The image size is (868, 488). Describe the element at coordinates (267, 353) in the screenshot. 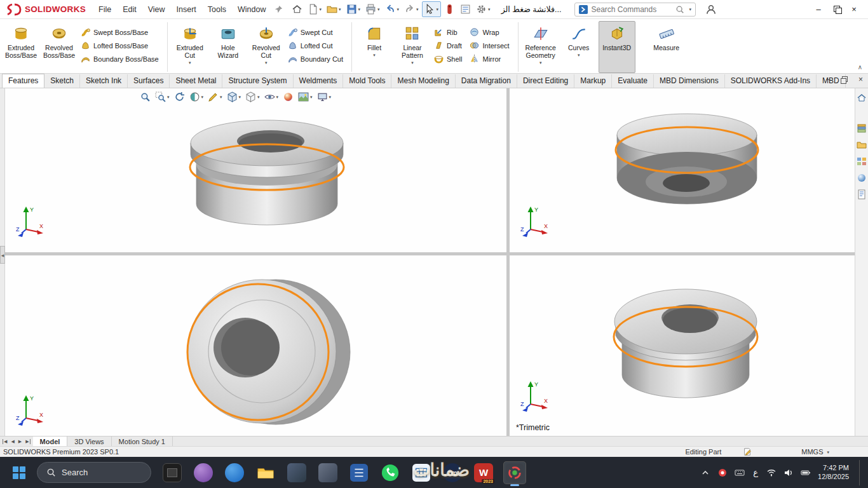

I see `part-view-bottom-left` at that location.